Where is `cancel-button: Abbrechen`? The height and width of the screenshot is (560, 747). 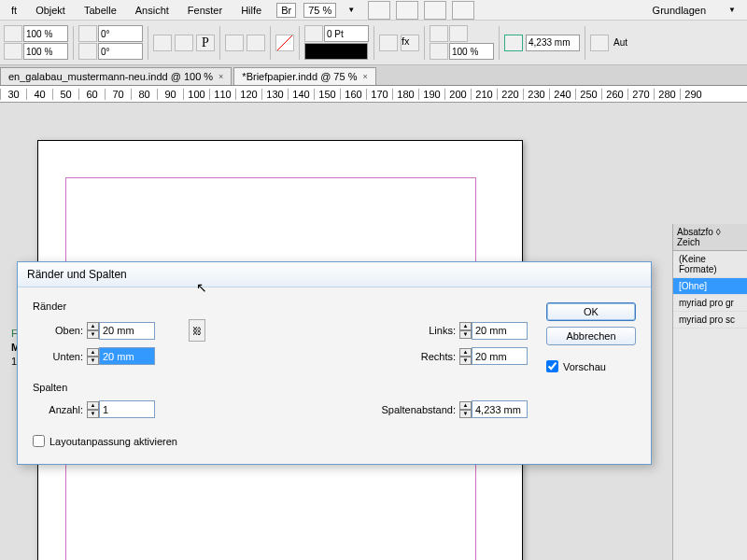
cancel-button: Abbrechen is located at coordinates (591, 336).